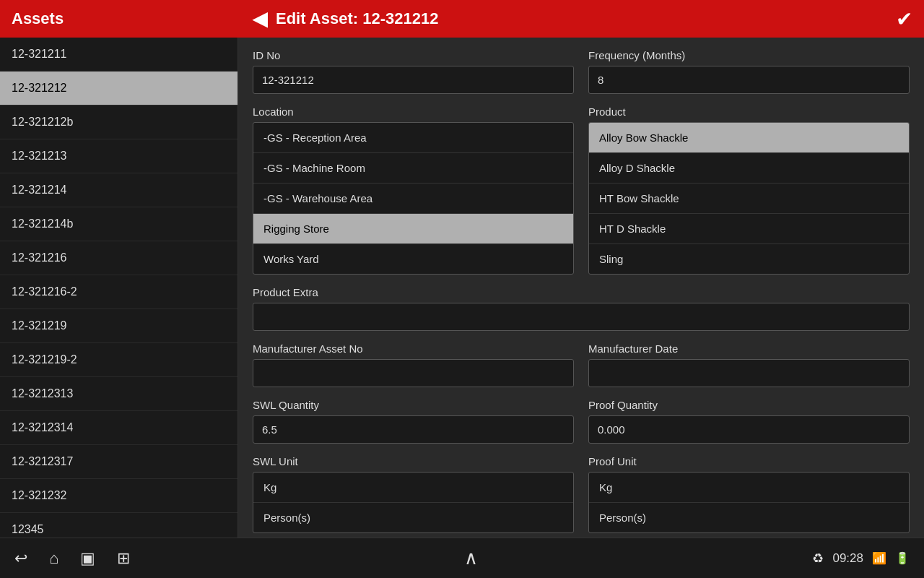  Describe the element at coordinates (118, 428) in the screenshot. I see `sidebar-item: 12-3212314` at that location.